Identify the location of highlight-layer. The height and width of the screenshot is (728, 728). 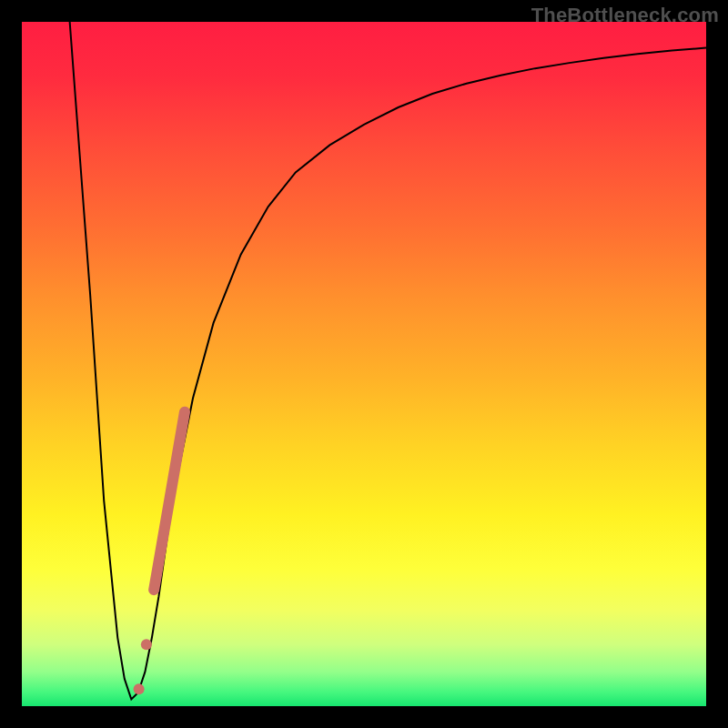
(159, 553).